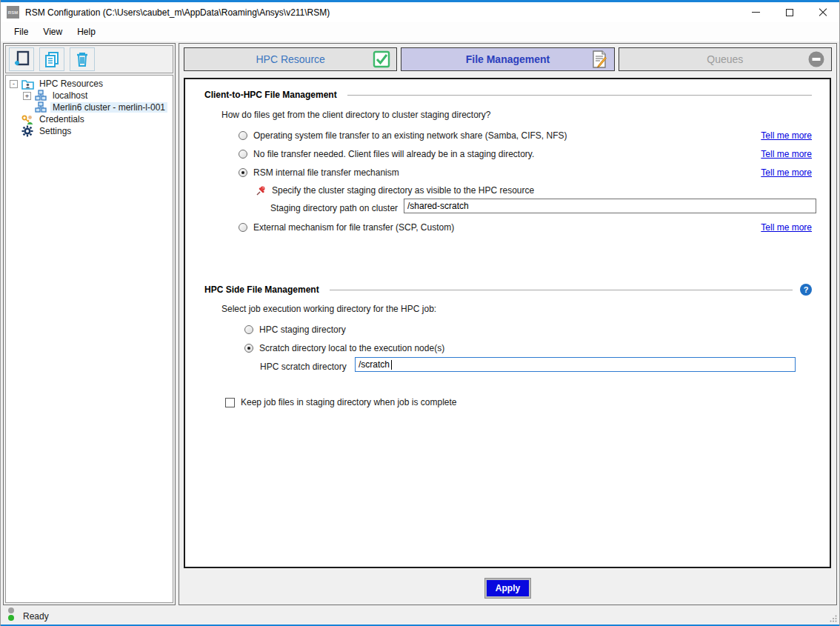  Describe the element at coordinates (816, 59) in the screenshot. I see `disabled-minus-icon` at that location.